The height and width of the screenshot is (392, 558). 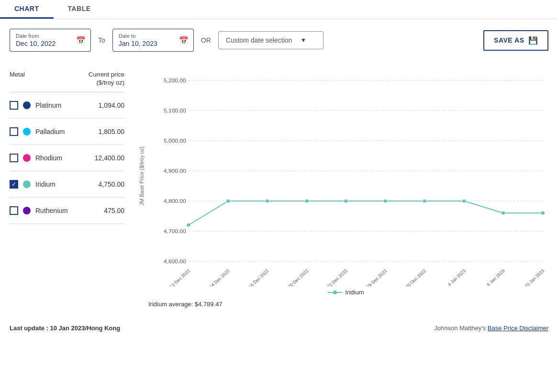 I want to click on checkbox-ruthenium, so click(x=14, y=211).